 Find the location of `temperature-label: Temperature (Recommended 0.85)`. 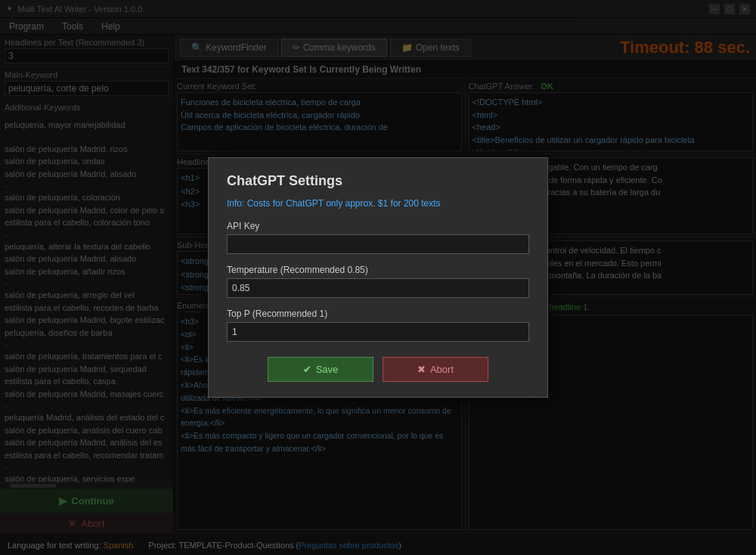

temperature-label: Temperature (Recommended 0.85) is located at coordinates (378, 270).